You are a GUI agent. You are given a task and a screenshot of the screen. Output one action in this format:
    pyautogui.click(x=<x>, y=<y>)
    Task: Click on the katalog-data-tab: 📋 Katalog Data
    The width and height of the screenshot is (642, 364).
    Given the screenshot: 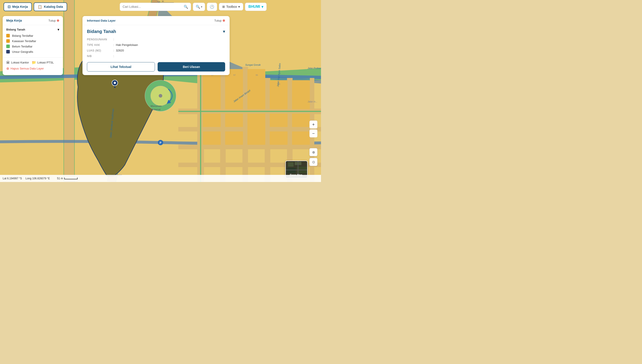 What is the action you would take?
    pyautogui.click(x=51, y=7)
    